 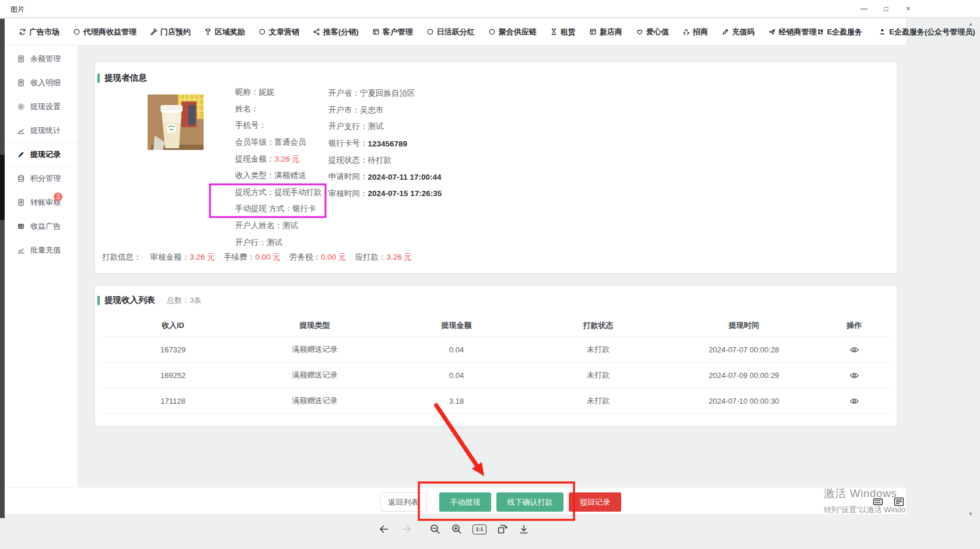 I want to click on sidebar-item: 收入明细, so click(x=41, y=83).